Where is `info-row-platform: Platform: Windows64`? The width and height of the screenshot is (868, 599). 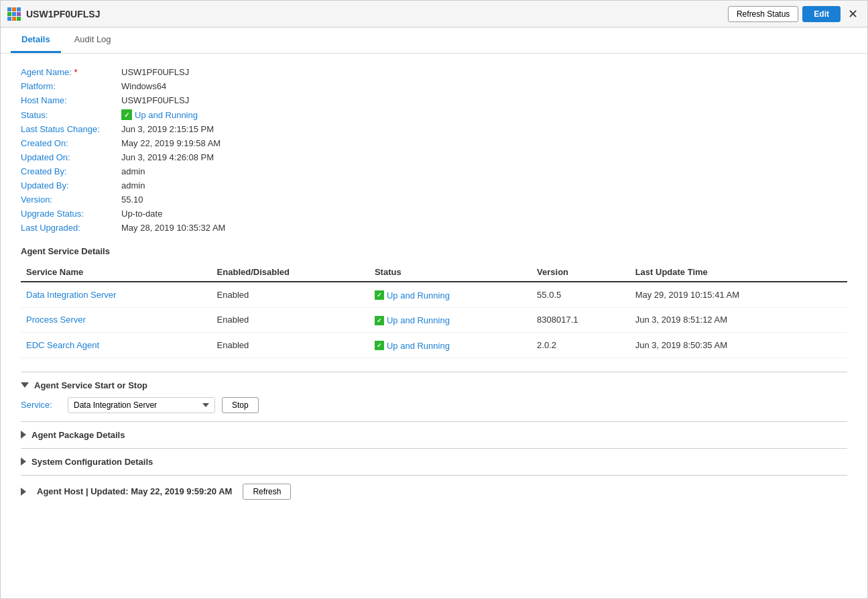 info-row-platform: Platform: Windows64 is located at coordinates (434, 86).